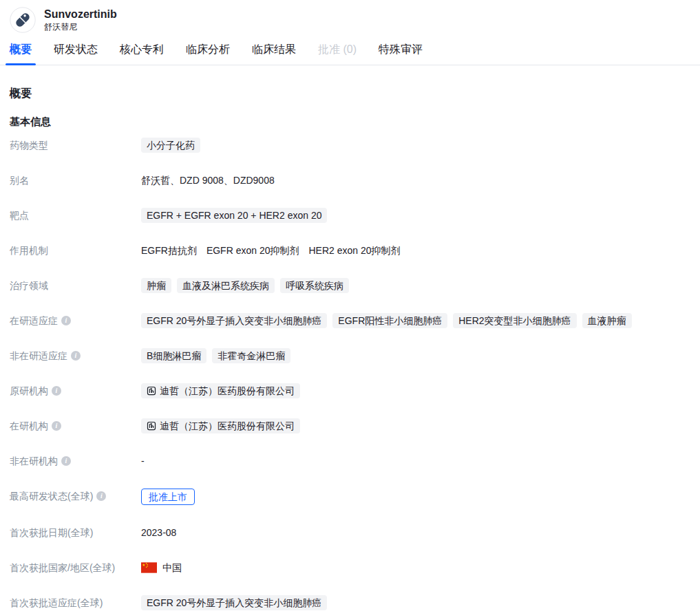 This screenshot has width=700, height=611. Describe the element at coordinates (76, 52) in the screenshot. I see `tab-rd-status: 研发状态` at that location.